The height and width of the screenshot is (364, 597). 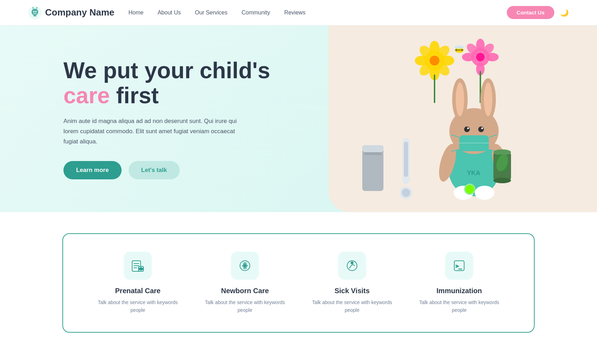 I want to click on nav-link-community: Community, so click(x=256, y=13).